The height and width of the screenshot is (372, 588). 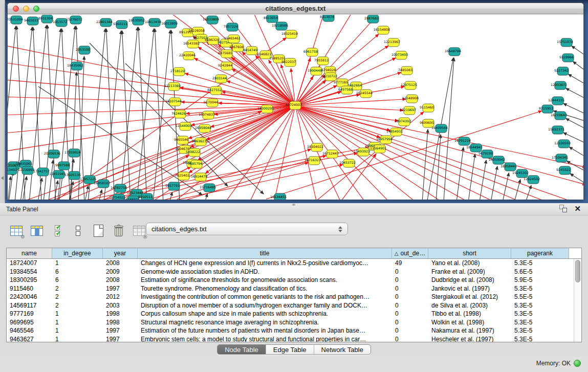 What do you see at coordinates (119, 231) in the screenshot?
I see `delete-trash-button` at bounding box center [119, 231].